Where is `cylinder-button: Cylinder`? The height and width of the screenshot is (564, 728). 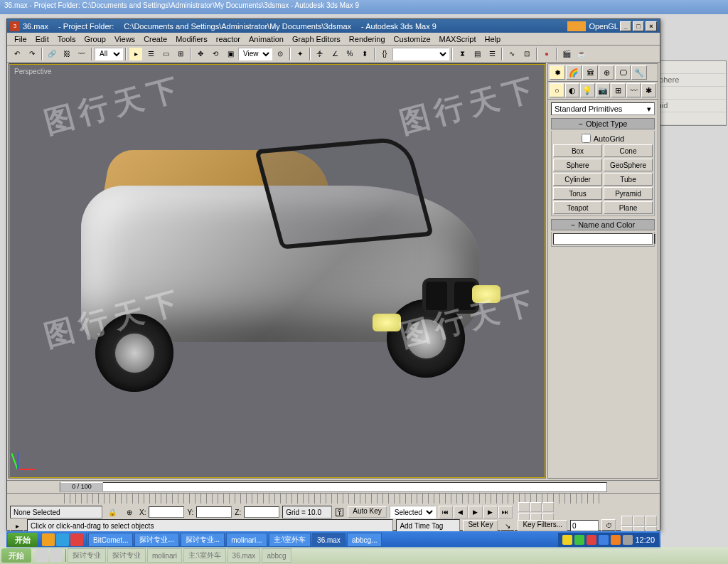
cylinder-button: Cylinder is located at coordinates (577, 179).